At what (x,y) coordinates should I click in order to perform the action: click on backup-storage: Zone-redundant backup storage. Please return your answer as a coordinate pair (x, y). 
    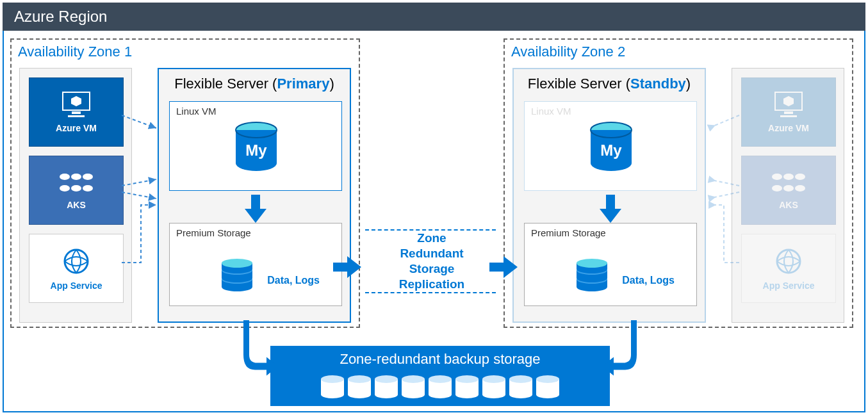
    Looking at the image, I should click on (440, 376).